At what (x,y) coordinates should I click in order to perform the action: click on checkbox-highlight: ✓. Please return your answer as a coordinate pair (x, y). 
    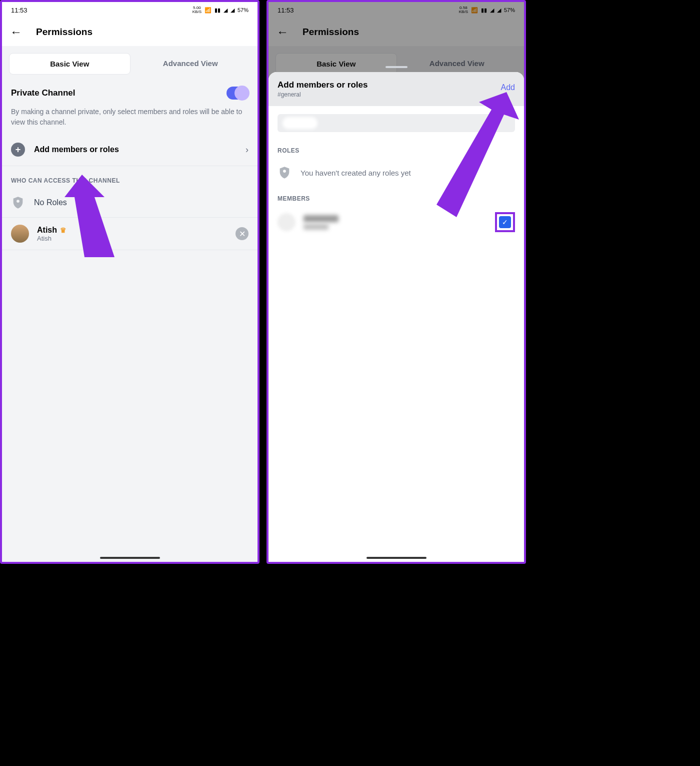
    Looking at the image, I should click on (505, 222).